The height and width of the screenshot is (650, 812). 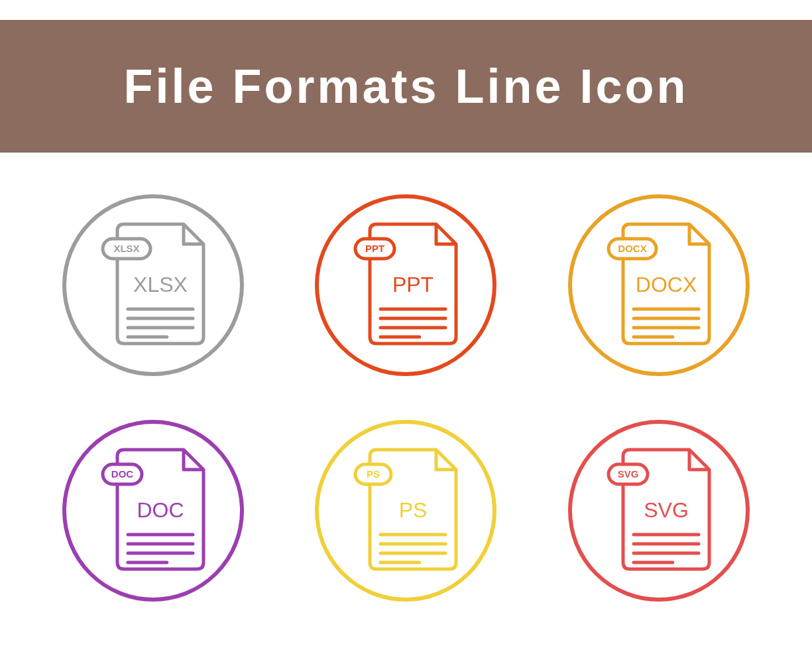 What do you see at coordinates (160, 285) in the screenshot?
I see `file-format-label: XLSX` at bounding box center [160, 285].